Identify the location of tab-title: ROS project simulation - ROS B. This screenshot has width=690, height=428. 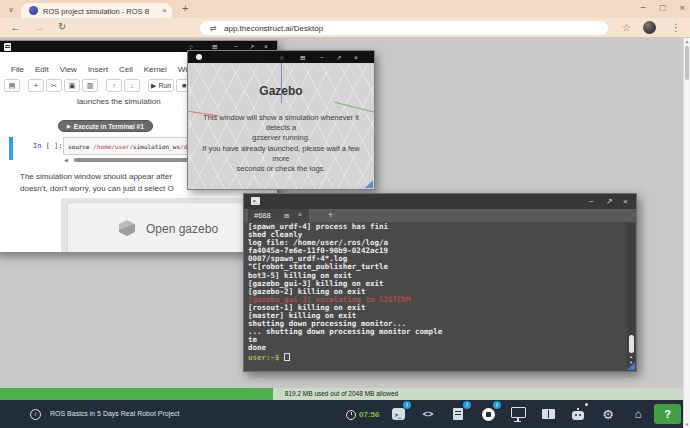
(96, 12).